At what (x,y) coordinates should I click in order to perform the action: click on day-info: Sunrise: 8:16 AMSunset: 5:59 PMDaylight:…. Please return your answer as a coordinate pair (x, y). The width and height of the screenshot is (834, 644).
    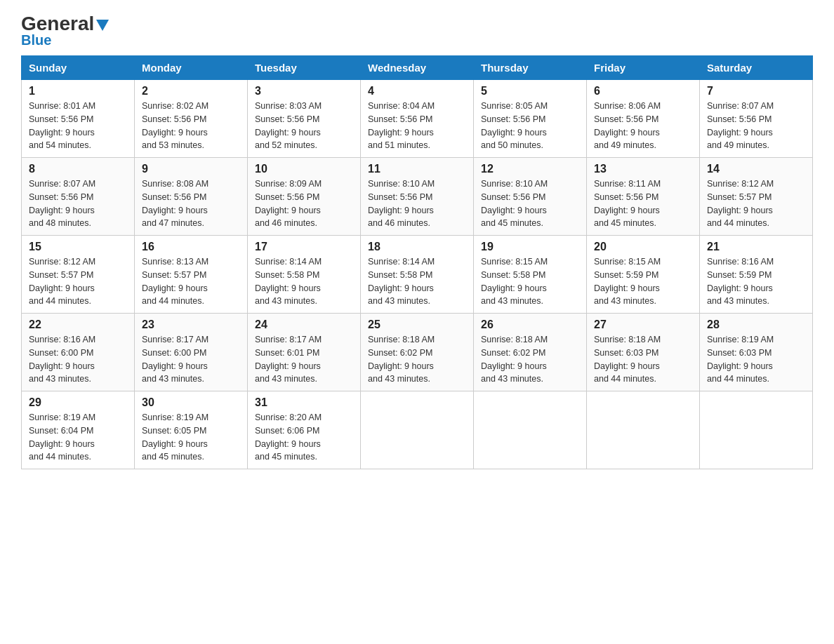
    Looking at the image, I should click on (740, 281).